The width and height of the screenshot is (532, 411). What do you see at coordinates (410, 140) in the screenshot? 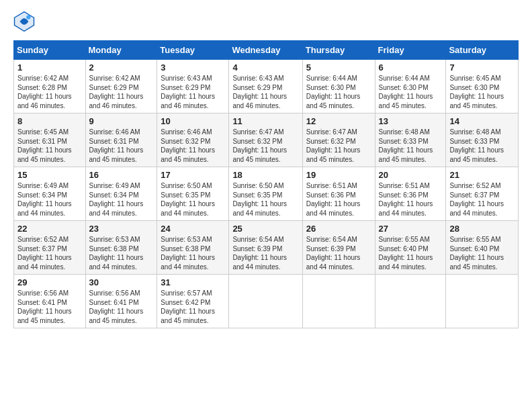
I see `calendar-cell: 13 Sunrise: 6:48 AMSunset: 6:33 PMDaylig…` at bounding box center [410, 140].